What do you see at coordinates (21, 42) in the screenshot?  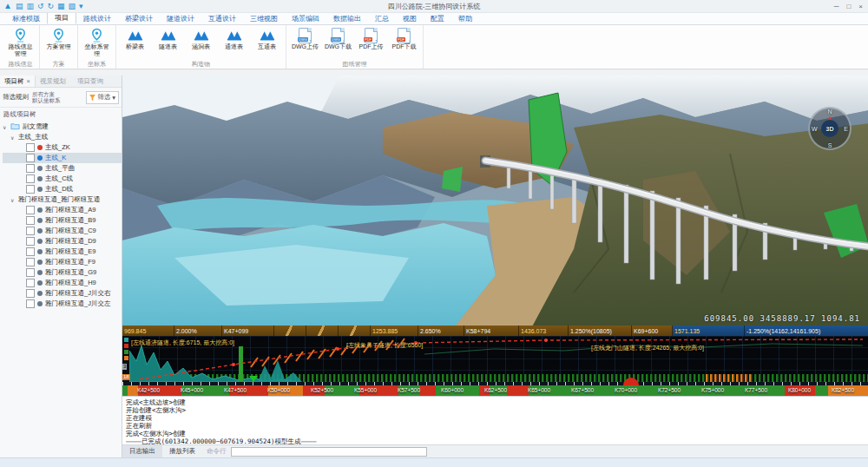 I see `route-info-manage-button: 路线信息管理` at bounding box center [21, 42].